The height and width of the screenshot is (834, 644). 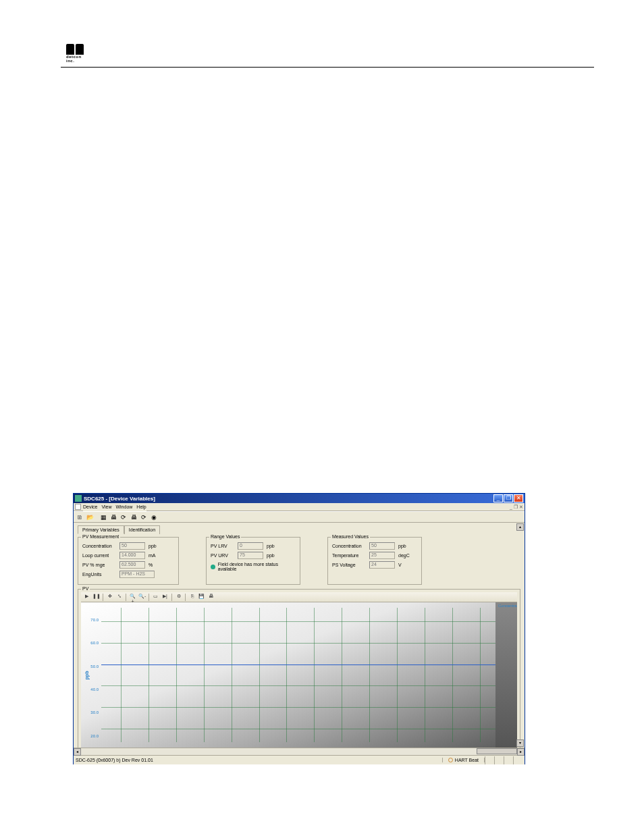 What do you see at coordinates (299, 751) in the screenshot?
I see `horizontal-scrollbar: ◂ ▸` at bounding box center [299, 751].